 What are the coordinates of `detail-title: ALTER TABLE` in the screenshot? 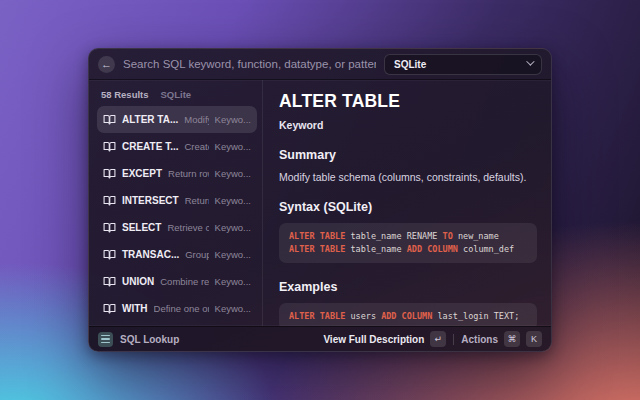 It's located at (408, 102).